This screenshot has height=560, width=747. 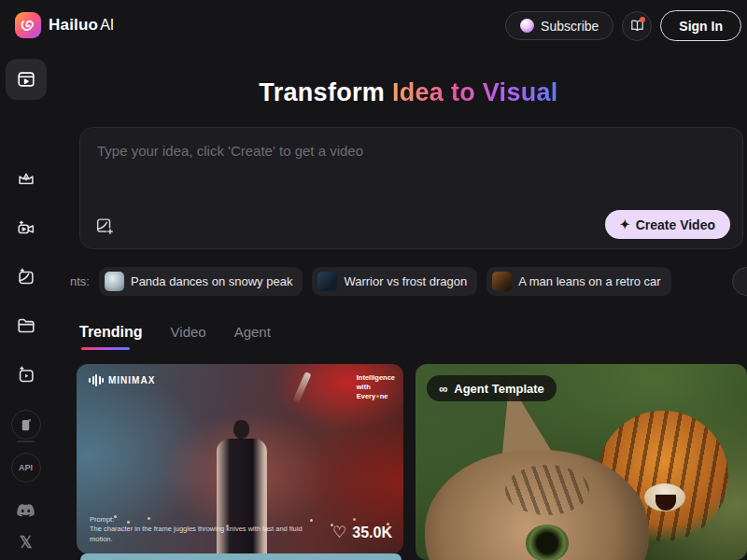 What do you see at coordinates (26, 326) in the screenshot?
I see `sidebar-item-assets` at bounding box center [26, 326].